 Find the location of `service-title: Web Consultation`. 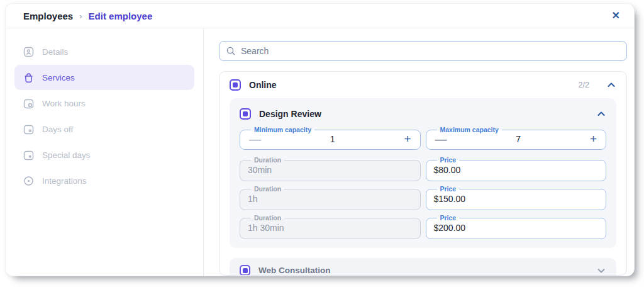

service-title: Web Consultation is located at coordinates (294, 271).